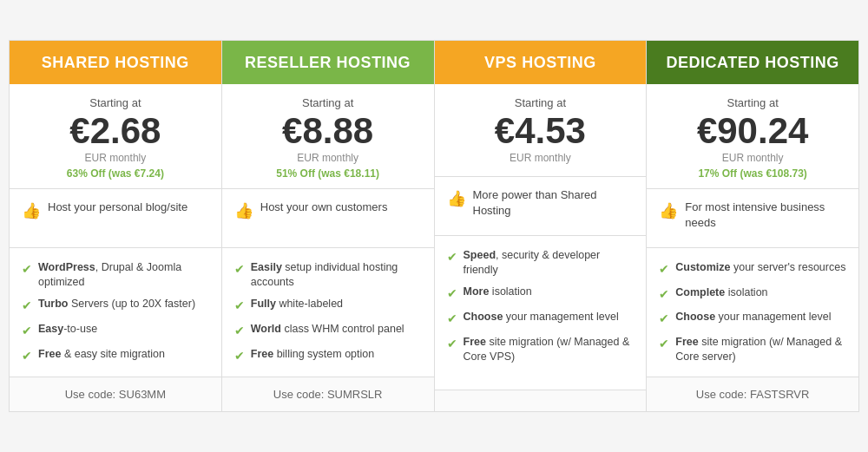  I want to click on dedicated-highlight: 👍For most intensive business needs, so click(753, 219).